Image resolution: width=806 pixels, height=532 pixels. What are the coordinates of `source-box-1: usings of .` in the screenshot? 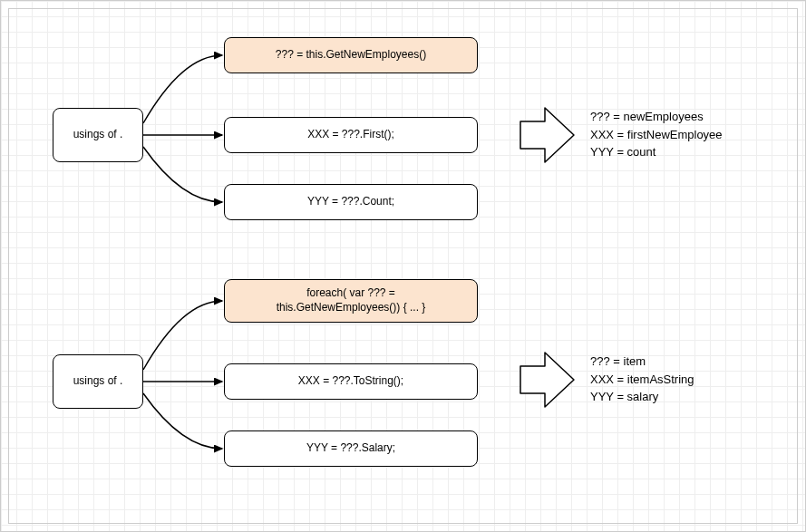 It's located at (98, 135).